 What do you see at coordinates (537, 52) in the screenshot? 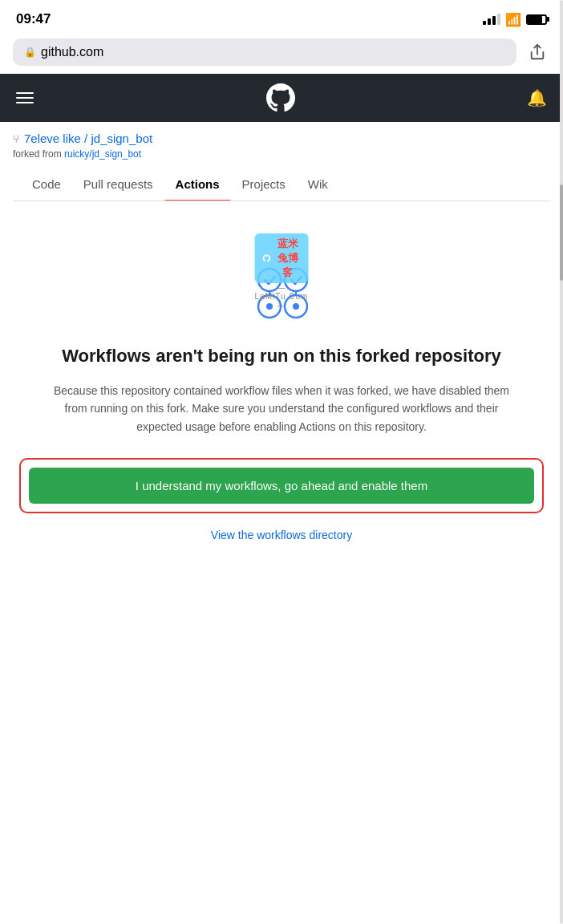
I see `share-button` at bounding box center [537, 52].